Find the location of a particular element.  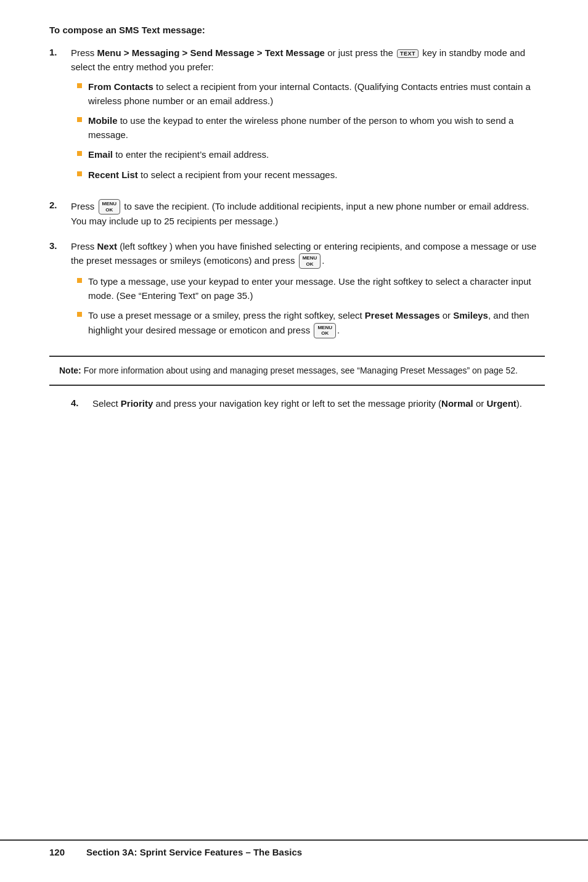

step-2-content: Press MENUOK to save the recipient. (To … is located at coordinates (308, 214).